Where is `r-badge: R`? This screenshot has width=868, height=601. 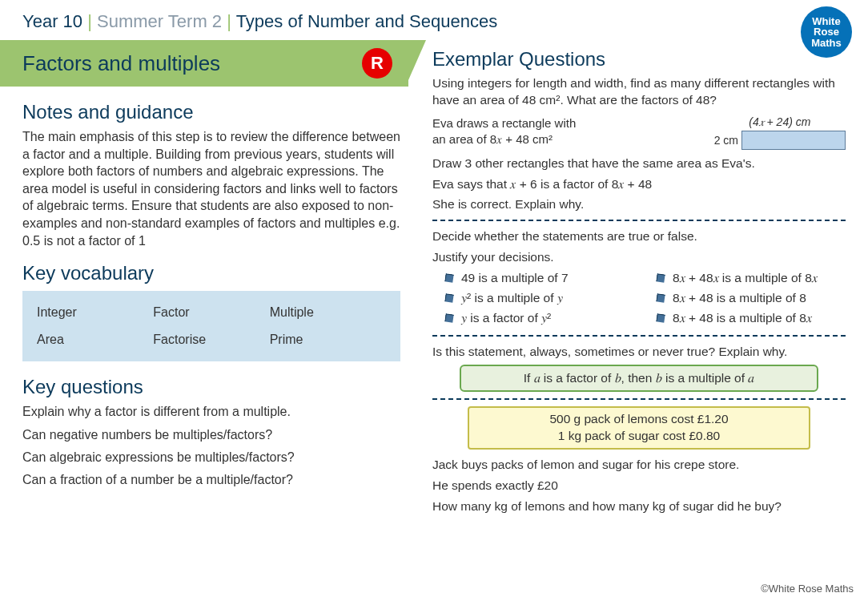
r-badge: R is located at coordinates (377, 63).